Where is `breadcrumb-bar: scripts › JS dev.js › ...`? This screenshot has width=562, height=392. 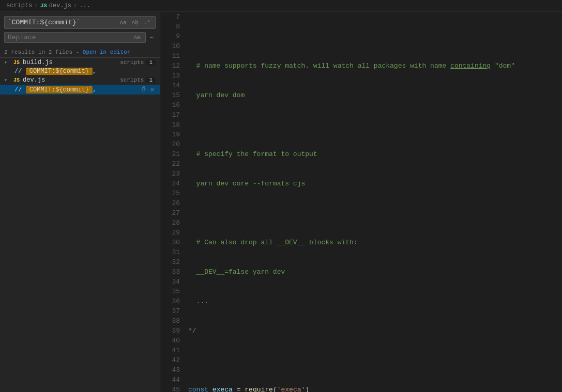 breadcrumb-bar: scripts › JS dev.js › ... is located at coordinates (281, 6).